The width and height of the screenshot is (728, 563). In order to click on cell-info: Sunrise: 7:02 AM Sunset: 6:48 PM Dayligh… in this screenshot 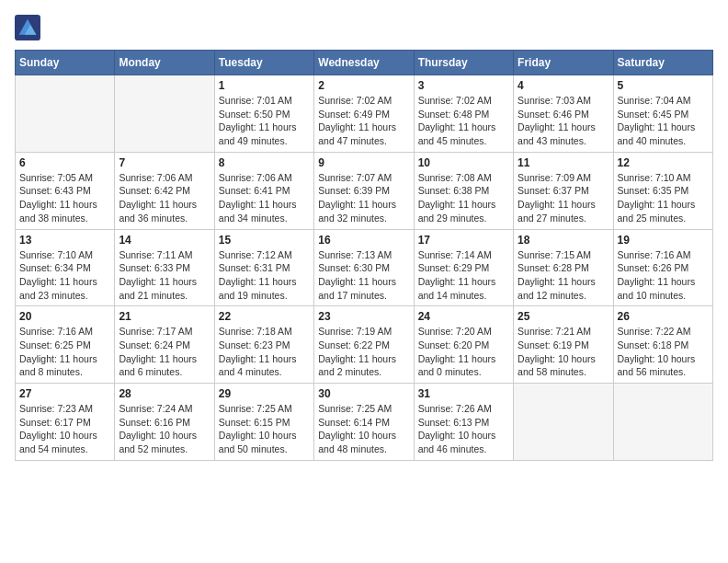, I will do `click(463, 121)`.